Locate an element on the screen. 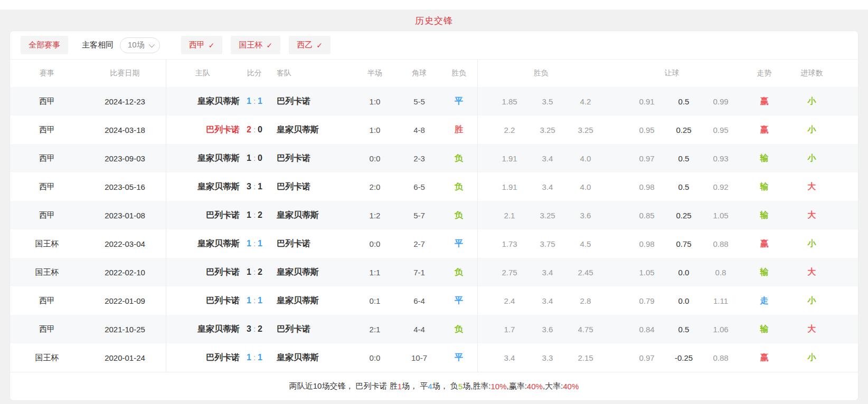  handicap-odds-cell: 0.98 is located at coordinates (647, 244).